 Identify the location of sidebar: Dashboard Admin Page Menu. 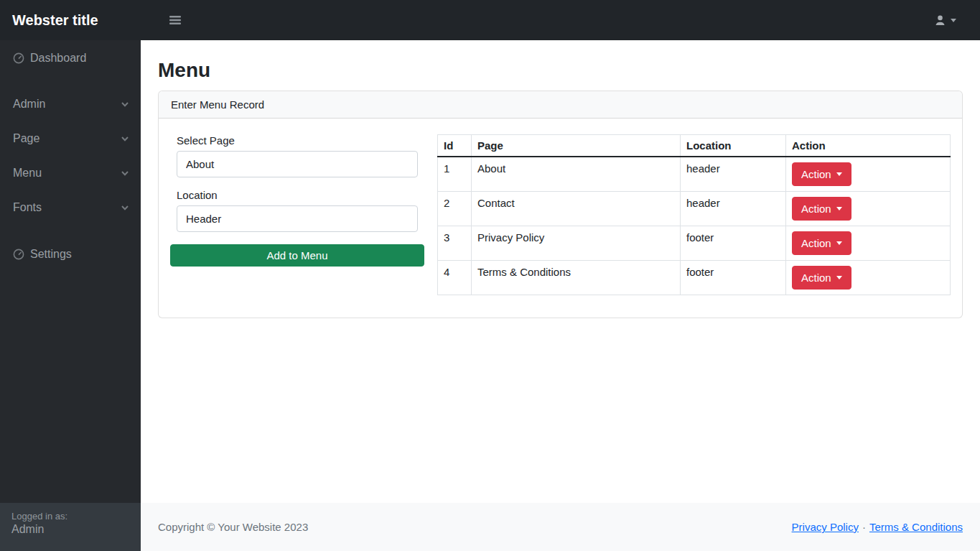
(70, 296).